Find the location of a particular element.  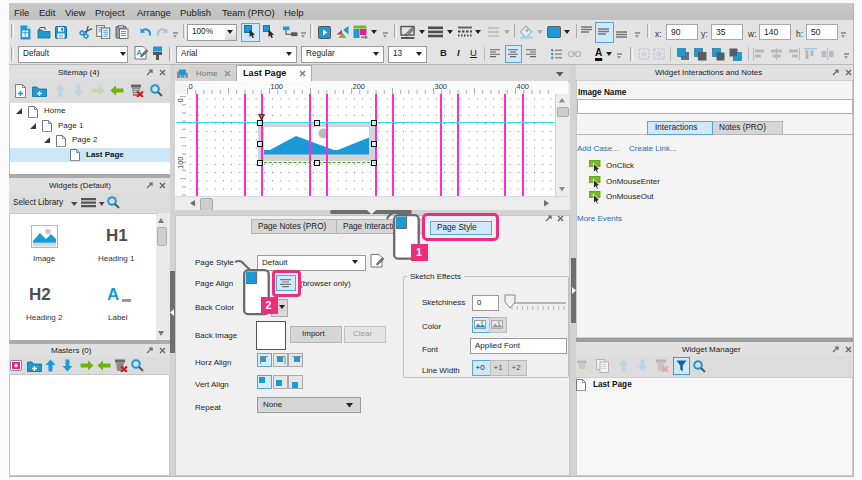

svg-text: 200 is located at coordinates (360, 86).